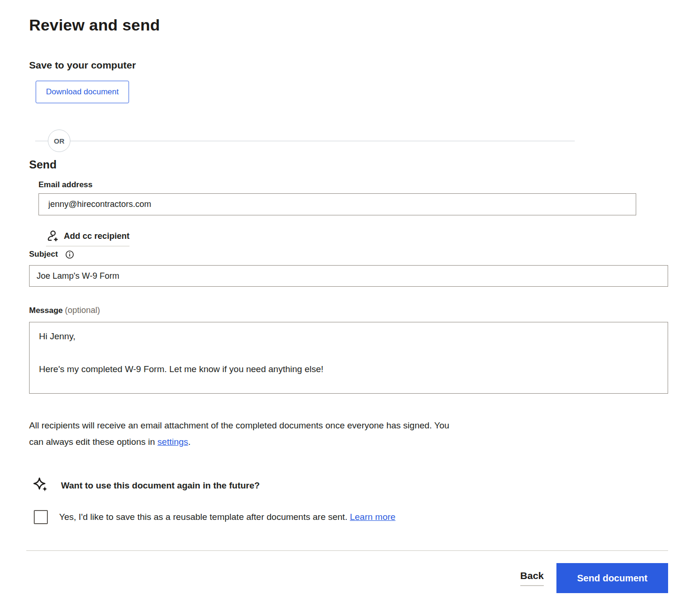 This screenshot has height=610, width=700. What do you see at coordinates (53, 236) in the screenshot?
I see `person-add-icon` at bounding box center [53, 236].